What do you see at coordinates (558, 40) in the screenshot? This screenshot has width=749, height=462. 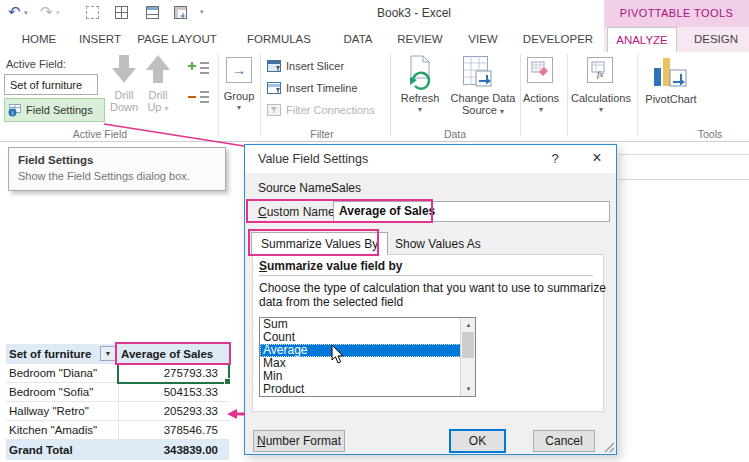 I see `tab-developer: DEVELOPER` at bounding box center [558, 40].